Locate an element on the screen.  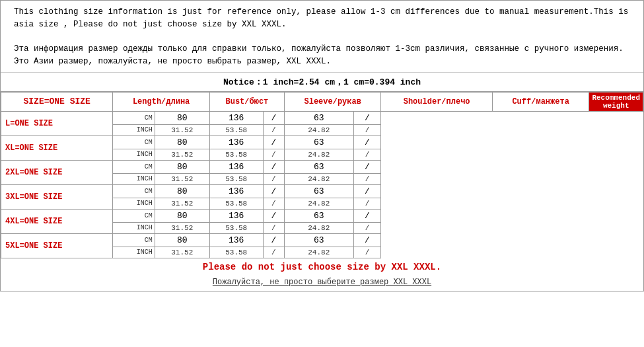
col-size: SIZE=ONE SIZE is located at coordinates (57, 102).